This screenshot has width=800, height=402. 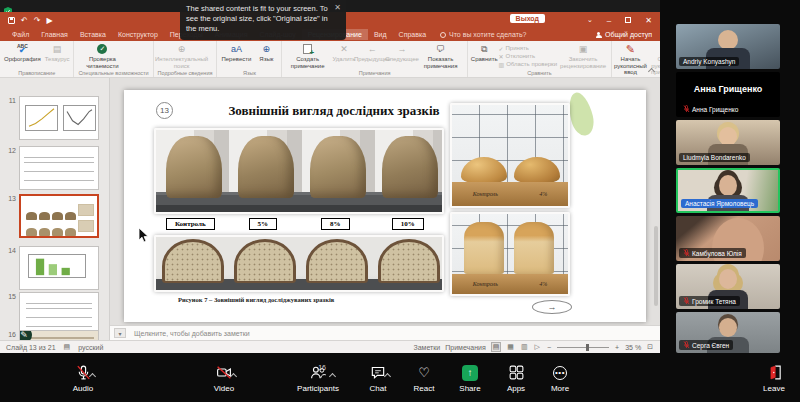 What do you see at coordinates (402, 56) in the screenshot?
I see `next-comment-button: → Следующее` at bounding box center [402, 56].